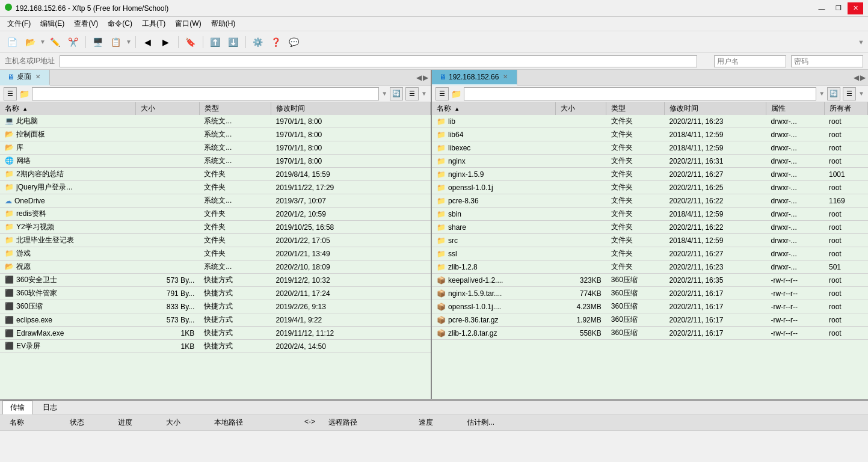 This screenshot has height=462, width=868. I want to click on left-file-row: 📁redis资料 文件夹 2020/1/2, 10:59, so click(215, 214).